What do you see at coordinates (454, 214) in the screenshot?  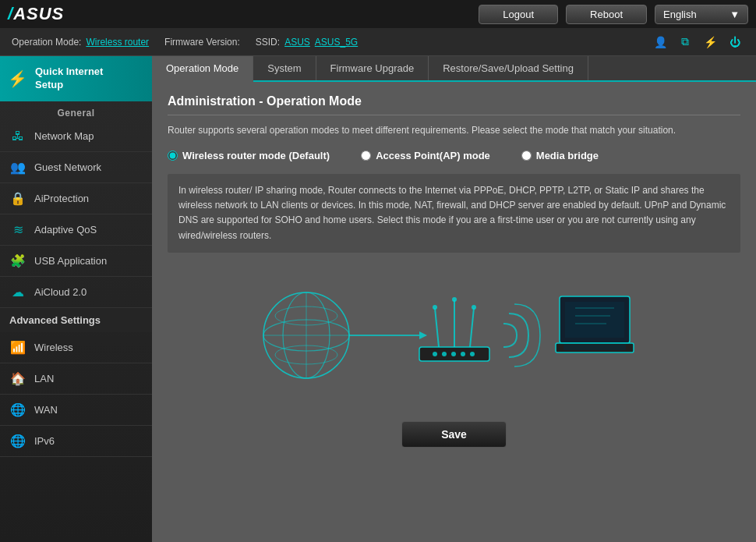 I see `mode-description-text: In wireless router/ IP sharing mode, Rou…` at bounding box center [454, 214].